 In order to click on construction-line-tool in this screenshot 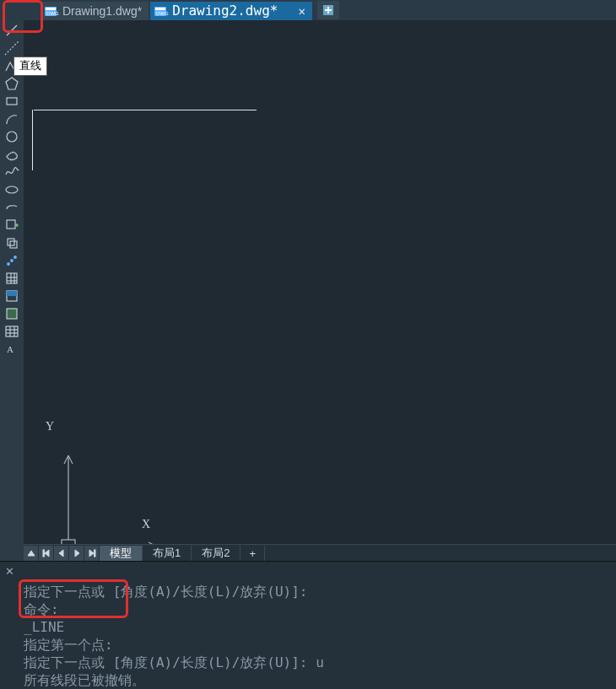, I will do `click(12, 48)`.